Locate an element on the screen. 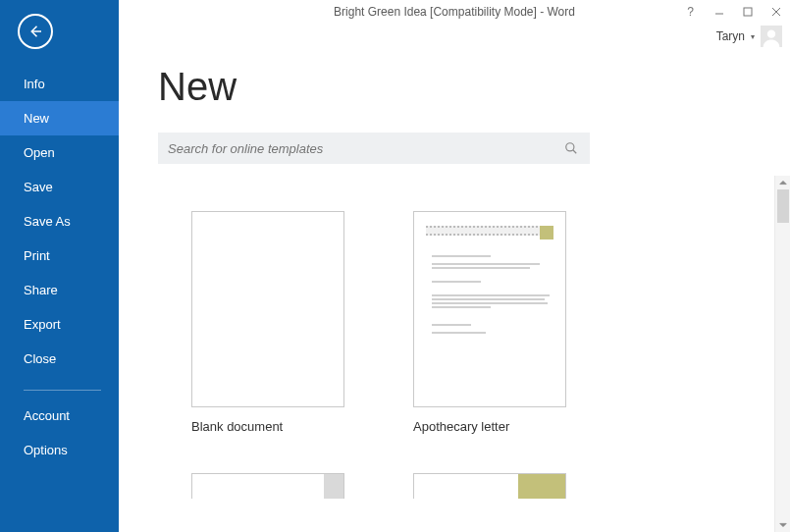 This screenshot has height=532, width=790. nav-item-share: Share is located at coordinates (59, 291).